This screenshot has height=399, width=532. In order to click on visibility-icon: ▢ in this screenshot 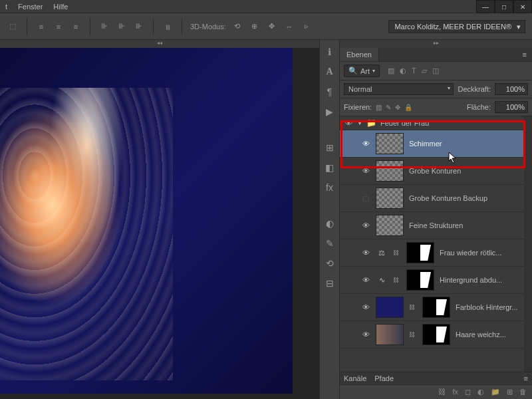, I will do `click(366, 198)`.